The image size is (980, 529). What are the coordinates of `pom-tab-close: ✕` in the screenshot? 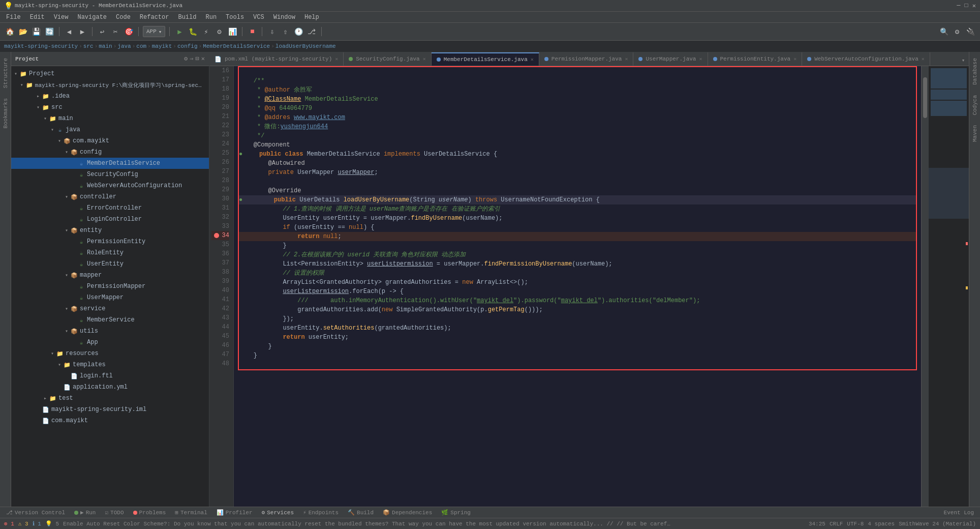 It's located at (336, 59).